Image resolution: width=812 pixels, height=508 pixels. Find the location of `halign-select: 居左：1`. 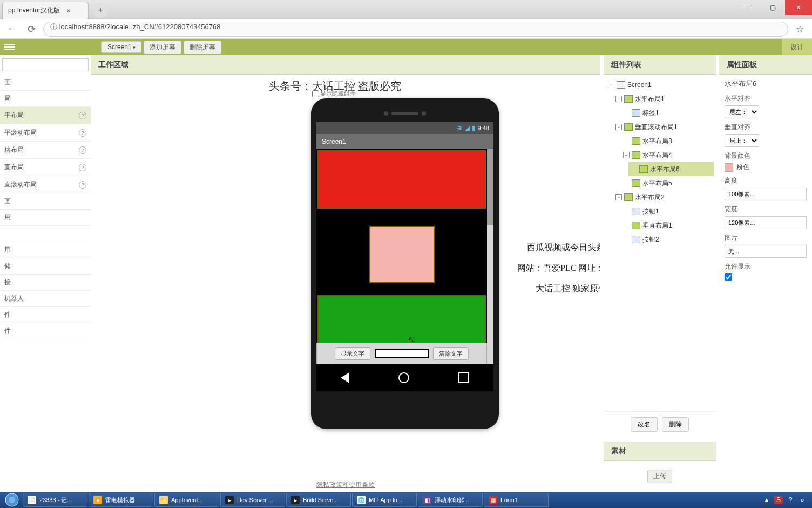

halign-select: 居左：1 is located at coordinates (742, 112).